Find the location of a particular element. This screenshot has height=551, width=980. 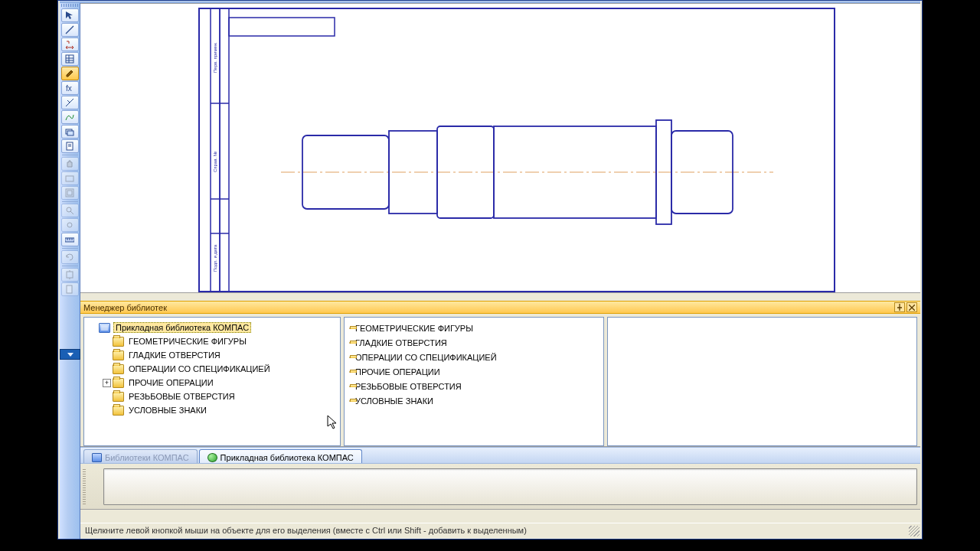

svg-text: Перв. примен. is located at coordinates (215, 57).